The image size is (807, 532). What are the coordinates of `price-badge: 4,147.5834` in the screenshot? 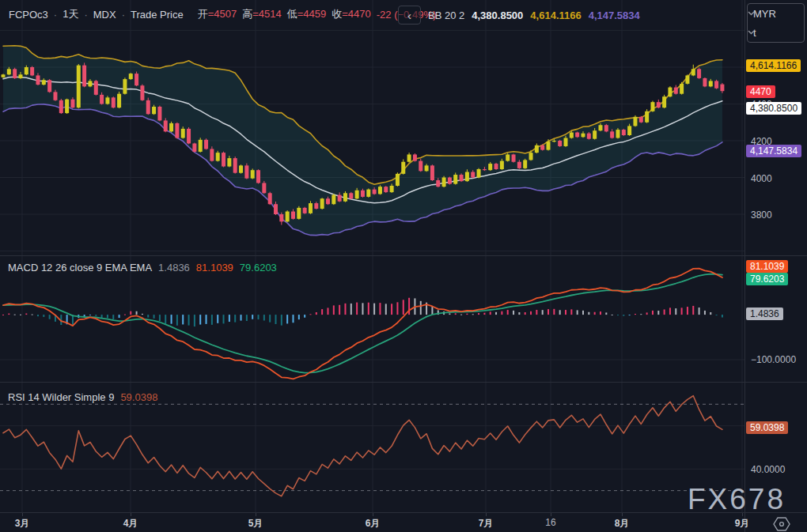 It's located at (774, 151).